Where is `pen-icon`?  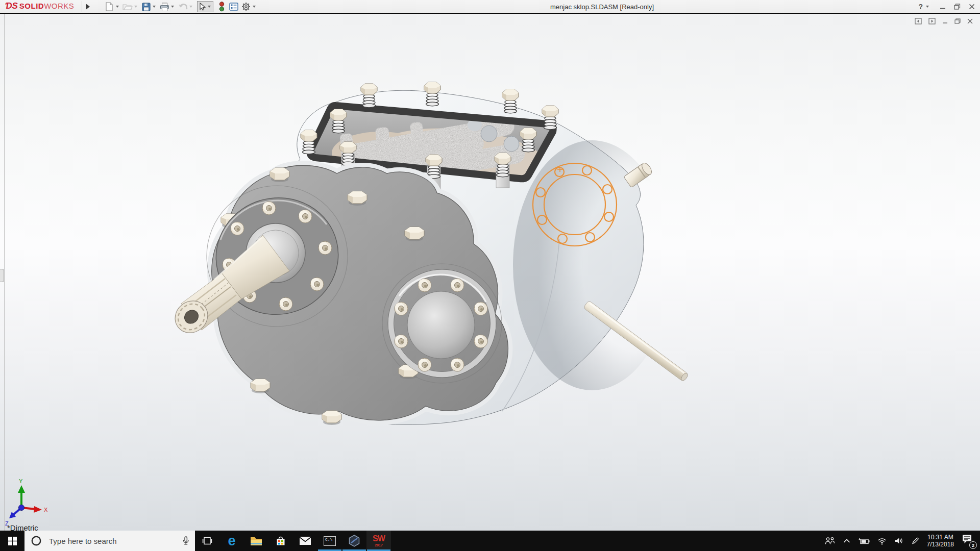
pen-icon is located at coordinates (915, 541).